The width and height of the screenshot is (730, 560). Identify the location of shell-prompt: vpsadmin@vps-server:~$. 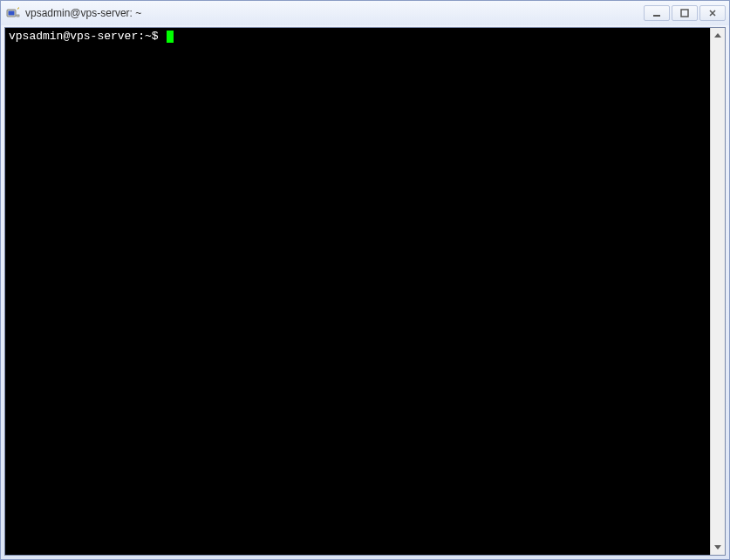
(87, 37).